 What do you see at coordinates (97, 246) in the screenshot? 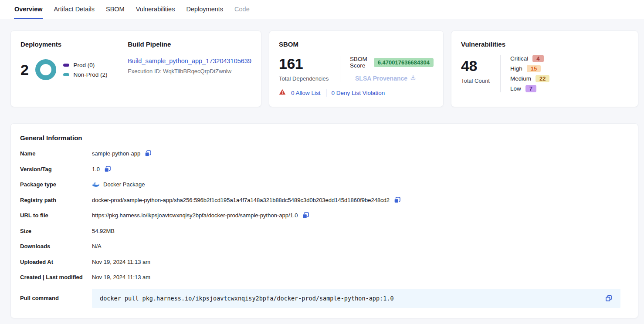
I see `downloads-value: N/A` at bounding box center [97, 246].